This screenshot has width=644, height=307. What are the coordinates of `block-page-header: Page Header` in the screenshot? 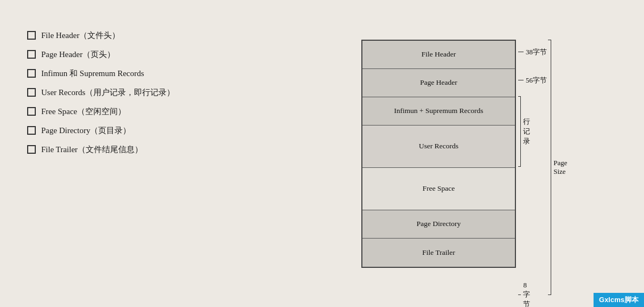 It's located at (438, 83).